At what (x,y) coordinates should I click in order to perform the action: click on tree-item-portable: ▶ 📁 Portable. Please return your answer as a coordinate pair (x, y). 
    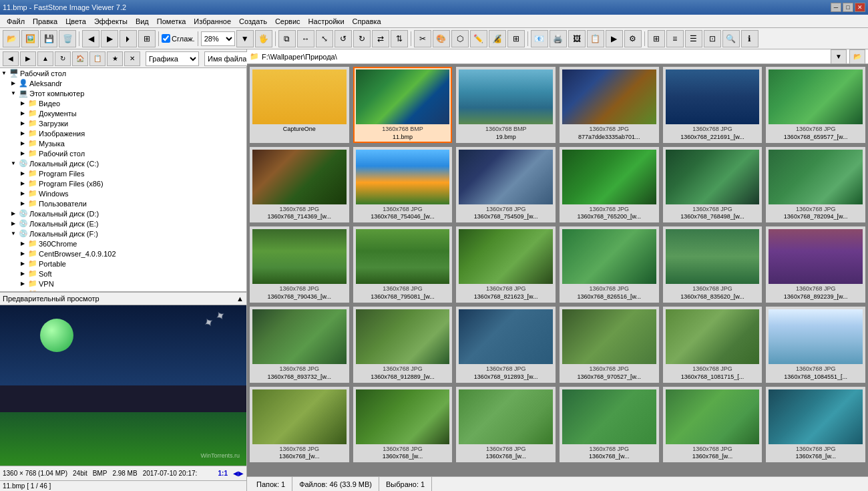
    Looking at the image, I should click on (132, 263).